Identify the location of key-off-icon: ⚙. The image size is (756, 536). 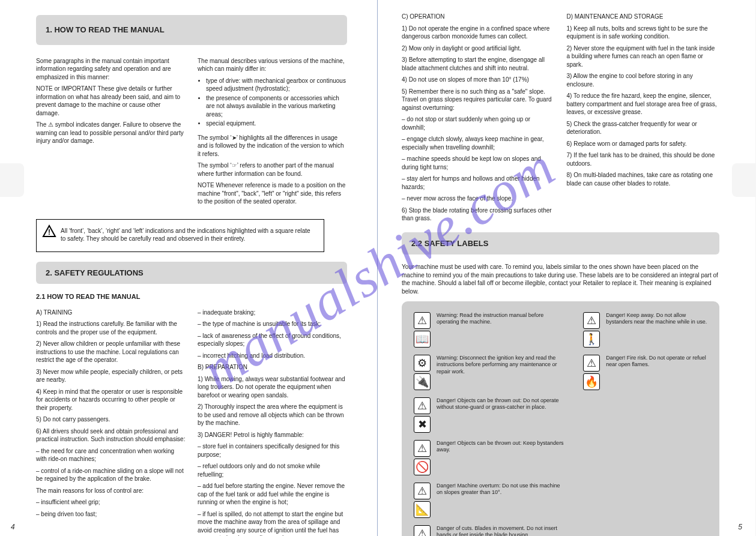
(422, 363).